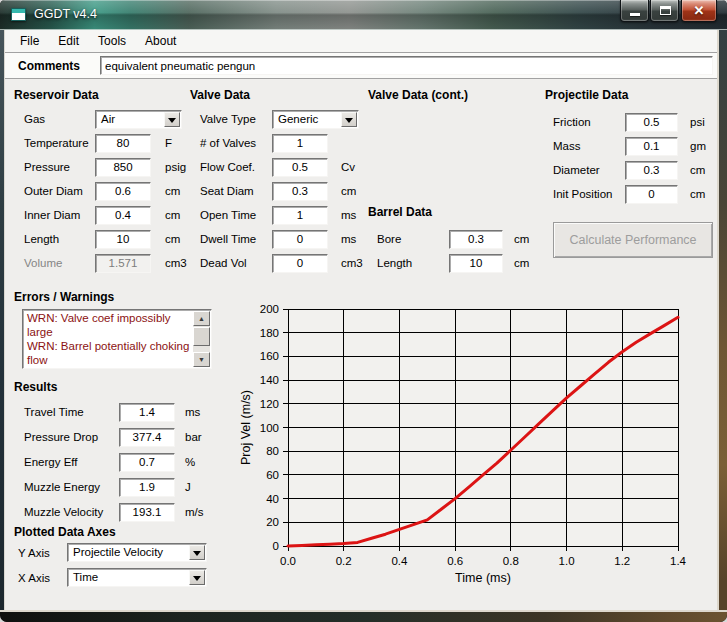 This screenshot has width=727, height=622. I want to click on svg-text: Time (ms), so click(483, 578).